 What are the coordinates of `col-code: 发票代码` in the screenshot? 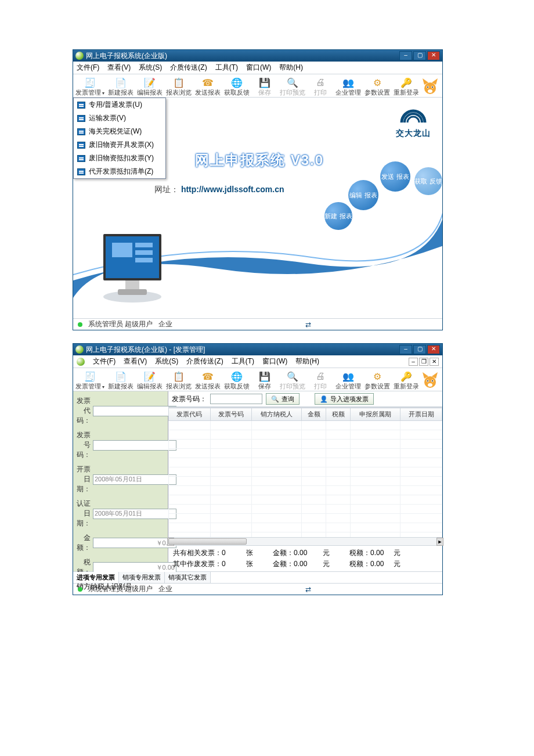 It's located at (190, 415).